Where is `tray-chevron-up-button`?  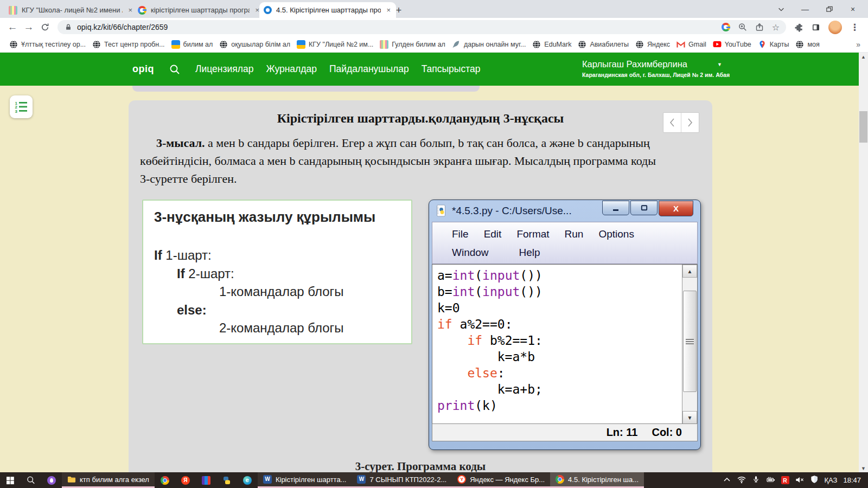 tray-chevron-up-button is located at coordinates (727, 480).